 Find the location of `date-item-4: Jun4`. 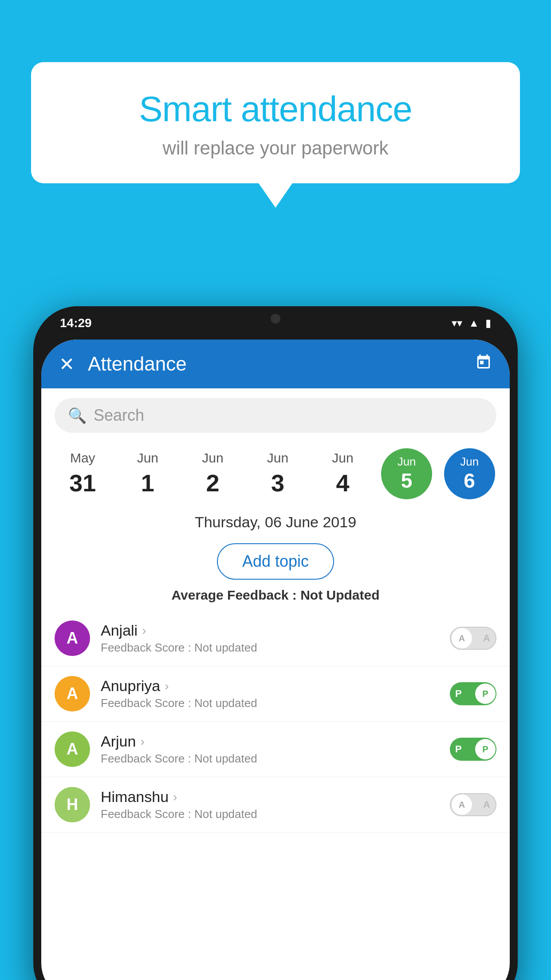

date-item-4: Jun4 is located at coordinates (343, 474).